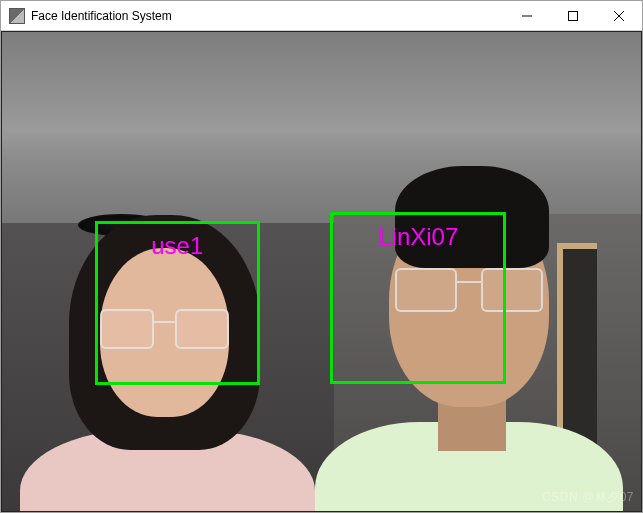  What do you see at coordinates (588, 498) in the screenshot?
I see `watermark-text: CSDN @林夕07` at bounding box center [588, 498].